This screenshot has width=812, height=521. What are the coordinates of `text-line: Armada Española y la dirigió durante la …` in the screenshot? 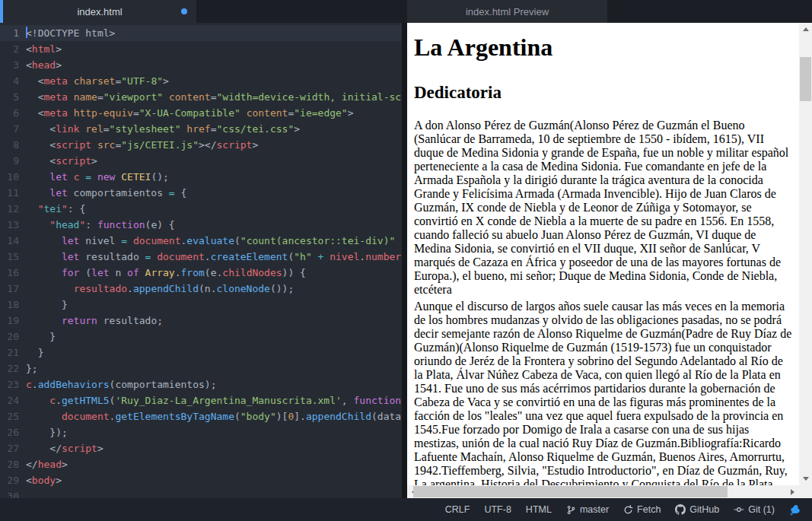 It's located at (605, 180).